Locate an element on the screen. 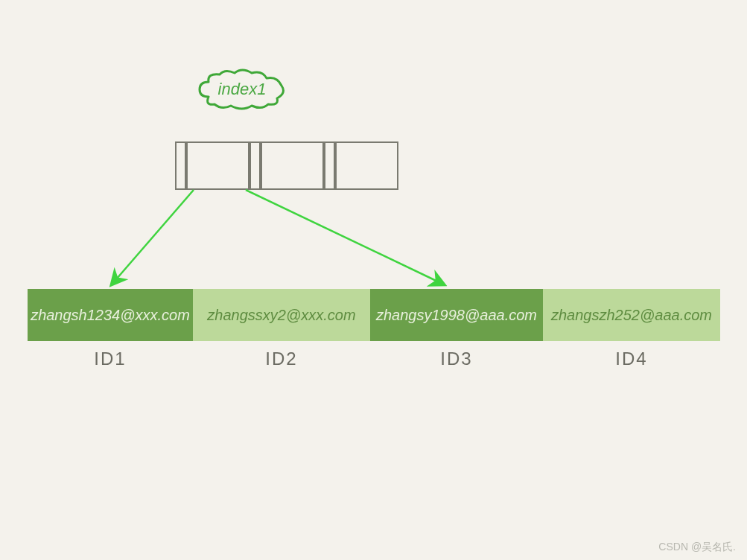  id-label: ID3 is located at coordinates (457, 359).